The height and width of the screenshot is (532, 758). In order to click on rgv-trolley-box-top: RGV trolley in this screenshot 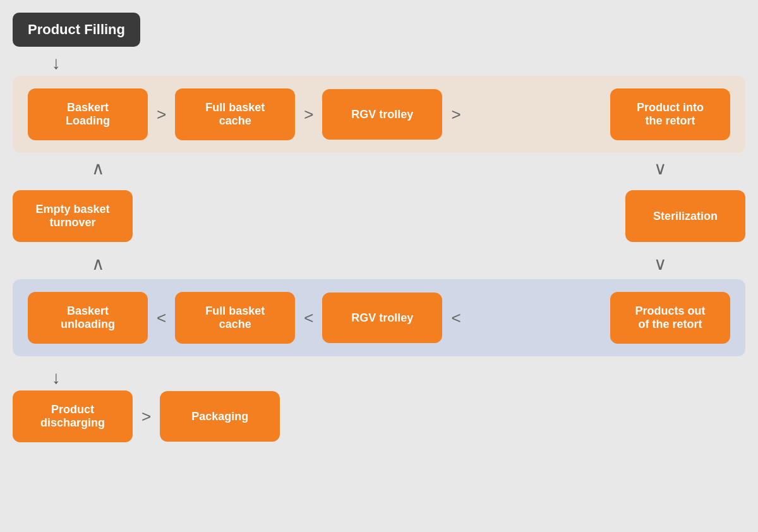, I will do `click(382, 114)`.